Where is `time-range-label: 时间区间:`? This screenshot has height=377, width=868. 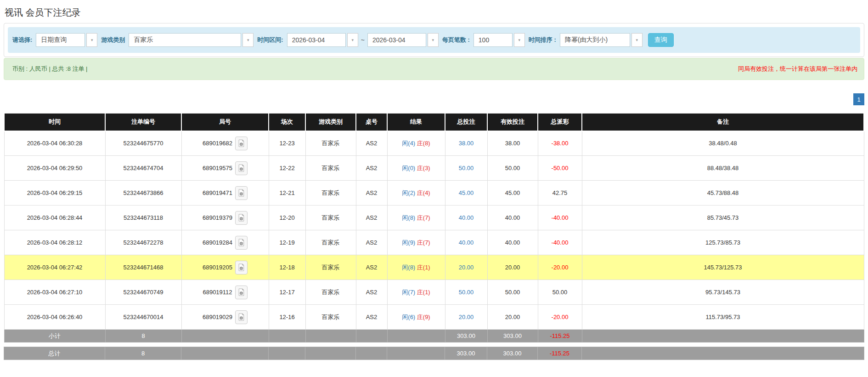 time-range-label: 时间区间: is located at coordinates (270, 40).